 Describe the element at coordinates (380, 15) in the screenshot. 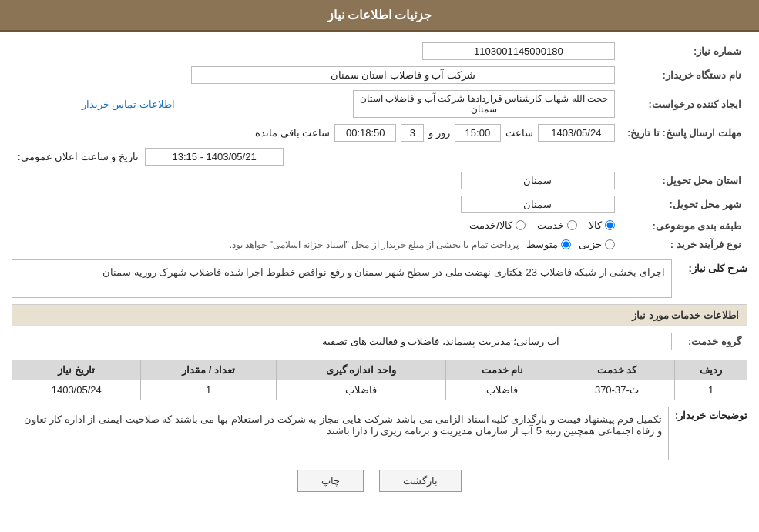

I see `header-title: جزئیات اطلاعات نیاز` at that location.